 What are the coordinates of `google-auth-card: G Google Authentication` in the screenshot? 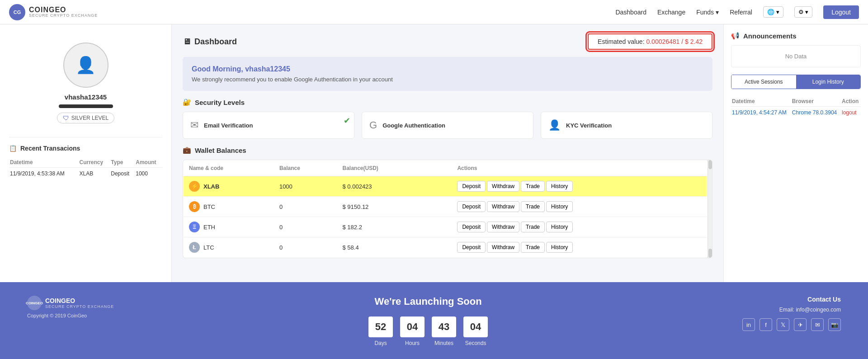 It's located at (448, 125).